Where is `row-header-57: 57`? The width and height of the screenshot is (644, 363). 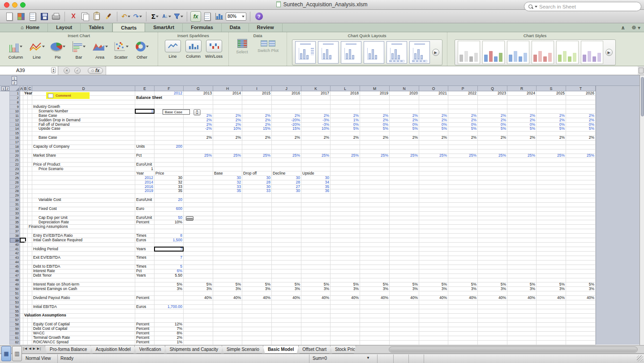 row-header-57: 57 is located at coordinates (15, 320).